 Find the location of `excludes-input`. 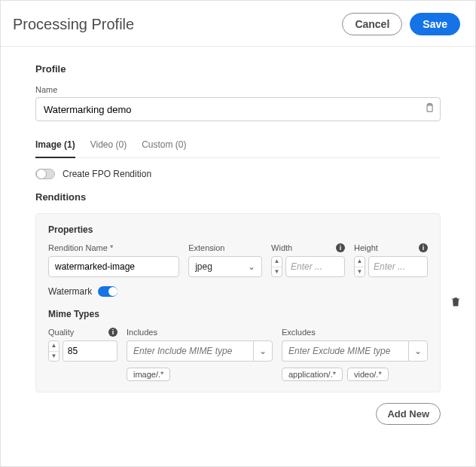

excludes-input is located at coordinates (345, 351).